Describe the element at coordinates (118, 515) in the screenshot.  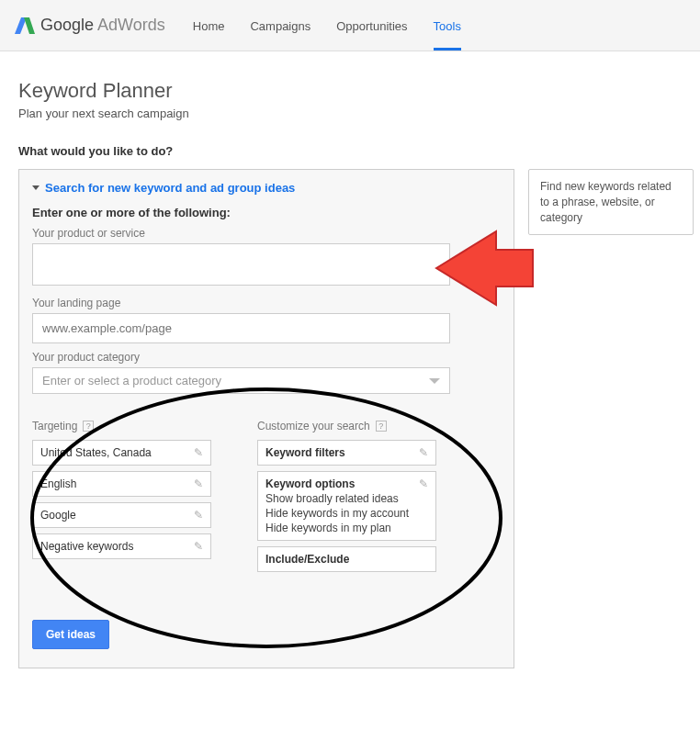
I see `targeting-network-label: Google` at that location.